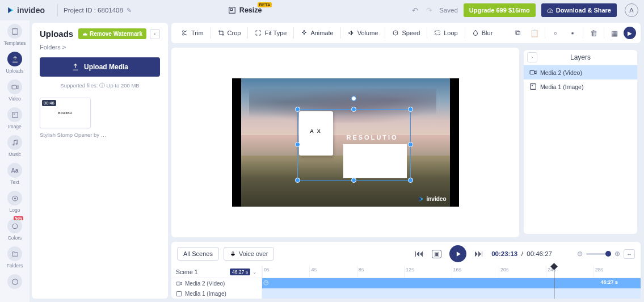 This screenshot has width=644, height=302. I want to click on undo-icon: ↶, so click(415, 10).